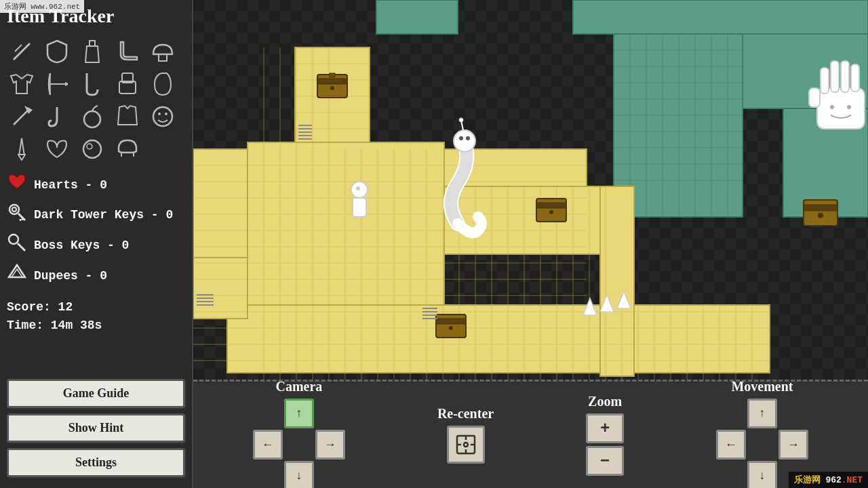 The width and height of the screenshot is (868, 488). What do you see at coordinates (22, 52) in the screenshot?
I see `item-sword` at bounding box center [22, 52].